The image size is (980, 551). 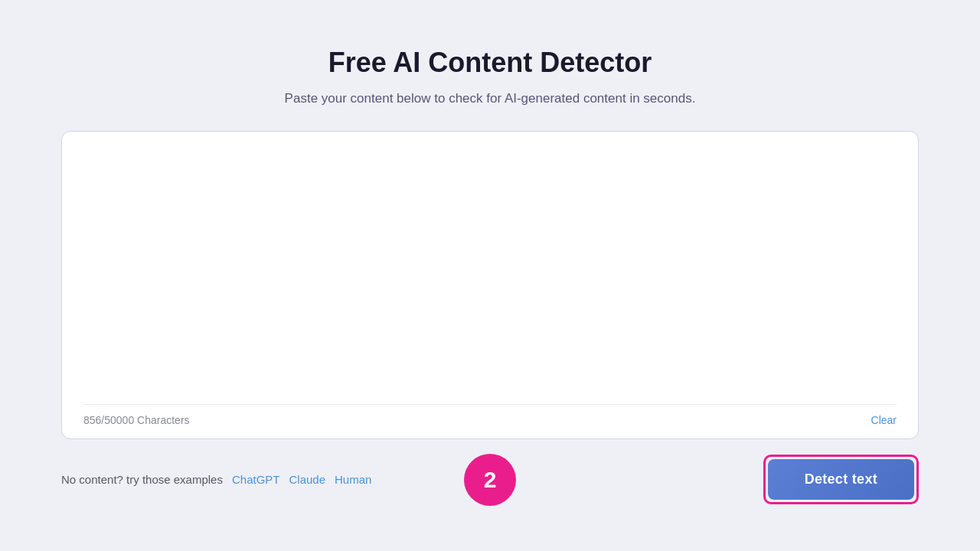 What do you see at coordinates (353, 479) in the screenshot?
I see `example-human-link: Human` at bounding box center [353, 479].